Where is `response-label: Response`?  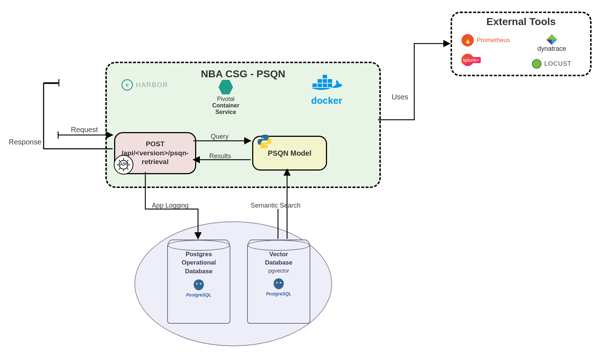 response-label: Response is located at coordinates (25, 142).